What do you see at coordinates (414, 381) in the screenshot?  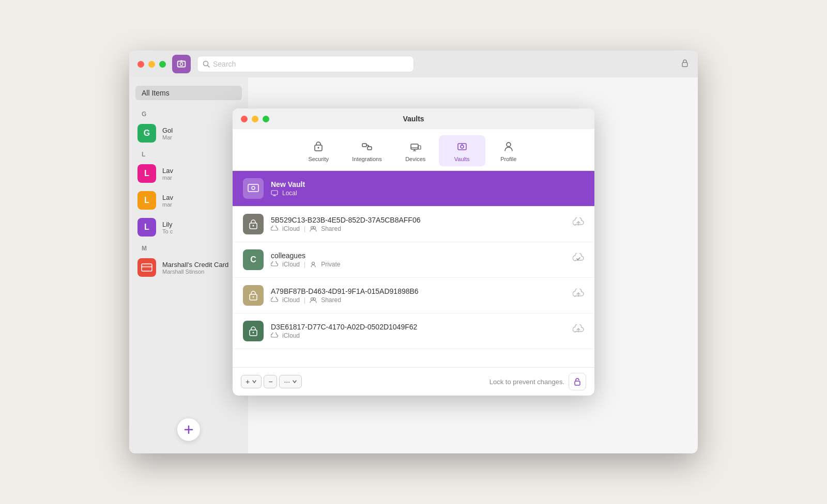 I see `modal-bottom-bar: + − ··· Lock to prevent changes.` at bounding box center [414, 381].